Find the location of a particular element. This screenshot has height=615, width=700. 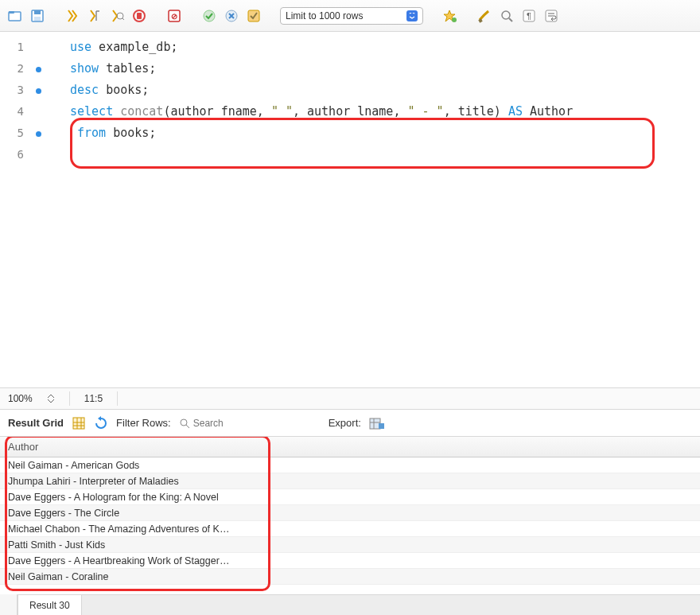

filter-rows-label: Filter Rows: is located at coordinates (143, 423).